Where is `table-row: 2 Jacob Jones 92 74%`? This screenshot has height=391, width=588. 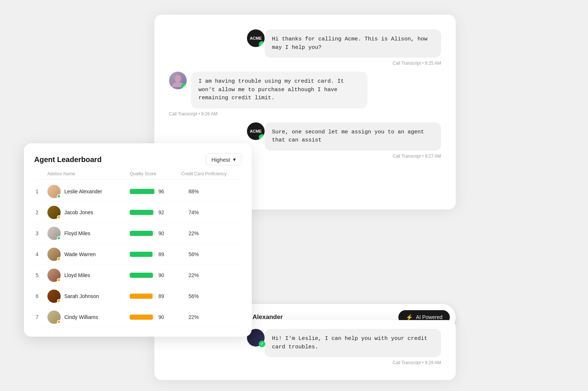
table-row: 2 Jacob Jones 92 74% is located at coordinates (138, 212).